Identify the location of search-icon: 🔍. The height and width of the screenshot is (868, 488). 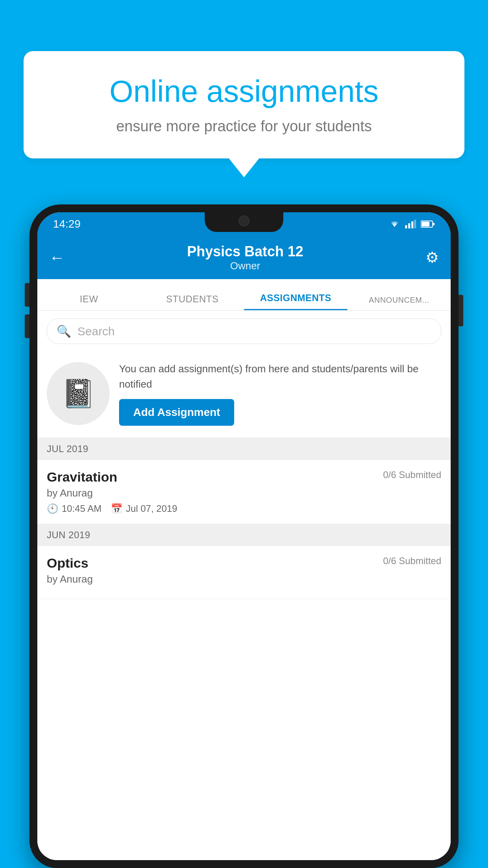
(64, 331).